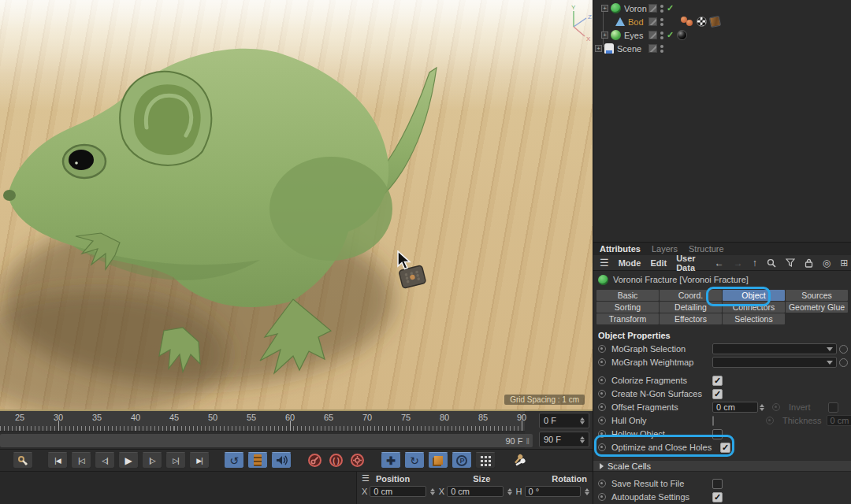 The width and height of the screenshot is (851, 504). Describe the element at coordinates (659, 263) in the screenshot. I see `menu-edit: Edit` at that location.